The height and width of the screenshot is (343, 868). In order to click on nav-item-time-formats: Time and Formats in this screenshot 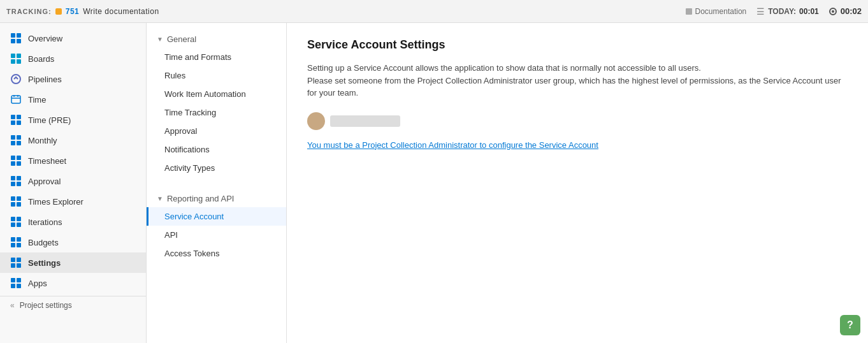, I will do `click(217, 57)`.